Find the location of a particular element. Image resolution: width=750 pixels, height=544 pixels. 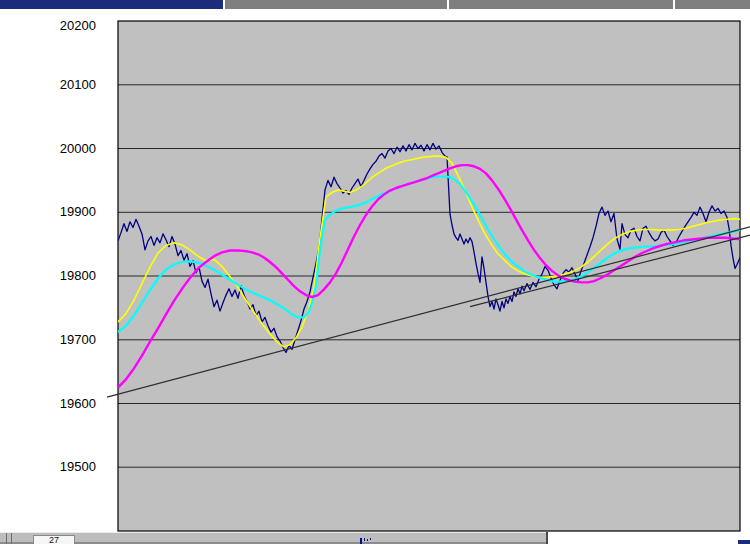

y-axis-tick-label: 19500 is located at coordinates (48, 467).